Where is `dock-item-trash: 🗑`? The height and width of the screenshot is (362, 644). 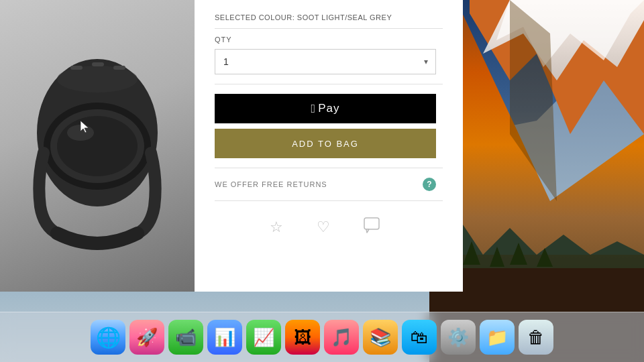 dock-item-trash: 🗑 is located at coordinates (536, 337).